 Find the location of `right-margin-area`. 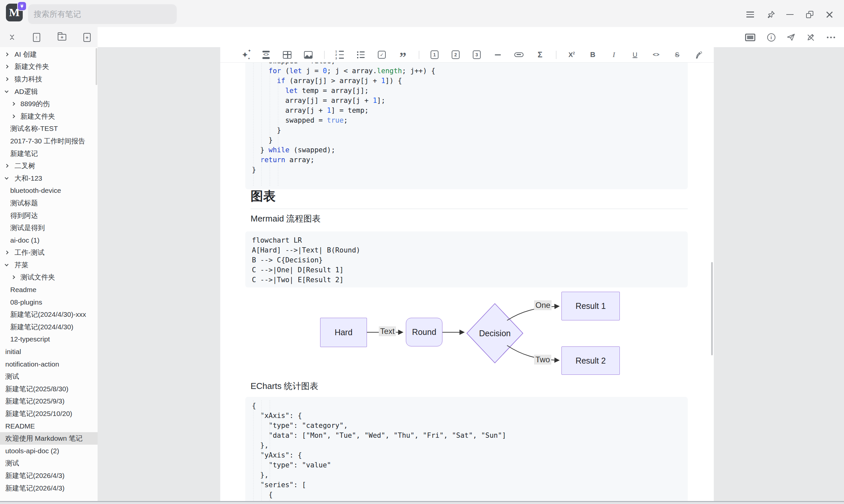

right-margin-area is located at coordinates (779, 274).